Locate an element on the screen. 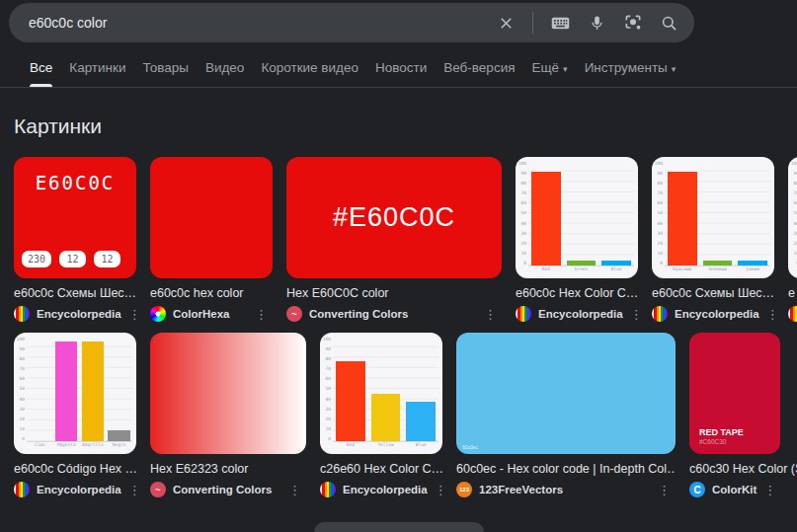  result-title: c60c30 Hex Color (S… is located at coordinates (743, 469).